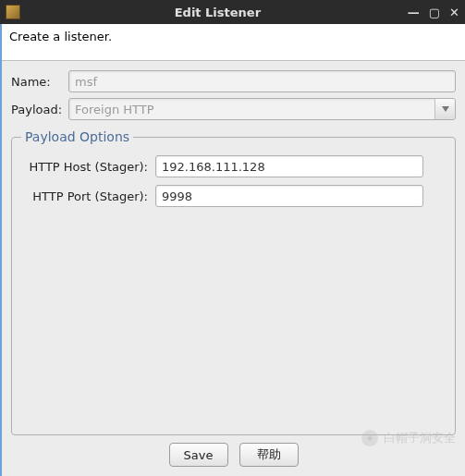 The width and height of the screenshot is (465, 476). Describe the element at coordinates (446, 109) in the screenshot. I see `chevron-down-icon` at that location.